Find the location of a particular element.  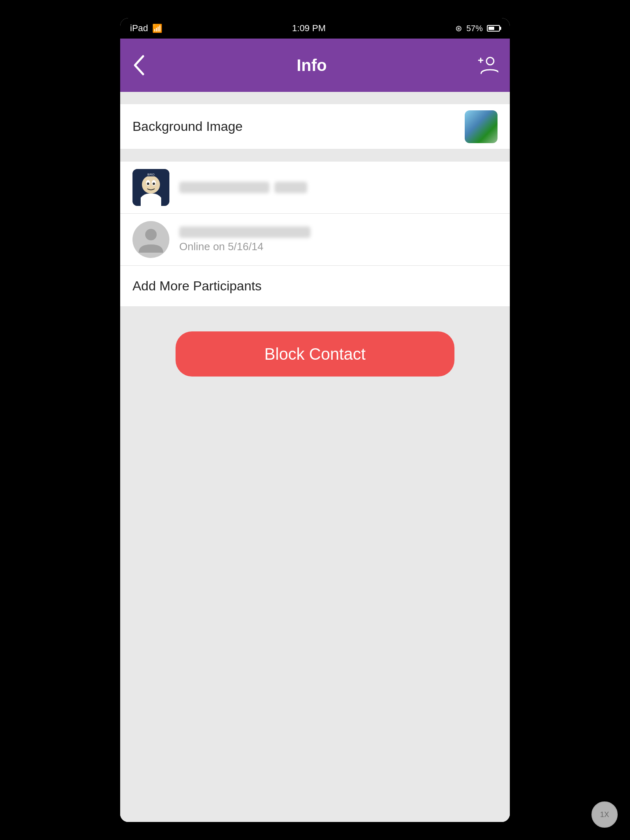

add-participants-row: Add More Participants is located at coordinates (315, 286).